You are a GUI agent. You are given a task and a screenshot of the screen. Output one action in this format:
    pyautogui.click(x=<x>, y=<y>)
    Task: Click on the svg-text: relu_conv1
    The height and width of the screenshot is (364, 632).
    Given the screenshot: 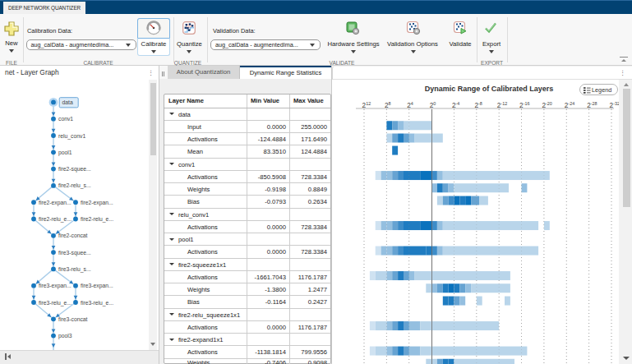 What is the action you would take?
    pyautogui.click(x=72, y=136)
    